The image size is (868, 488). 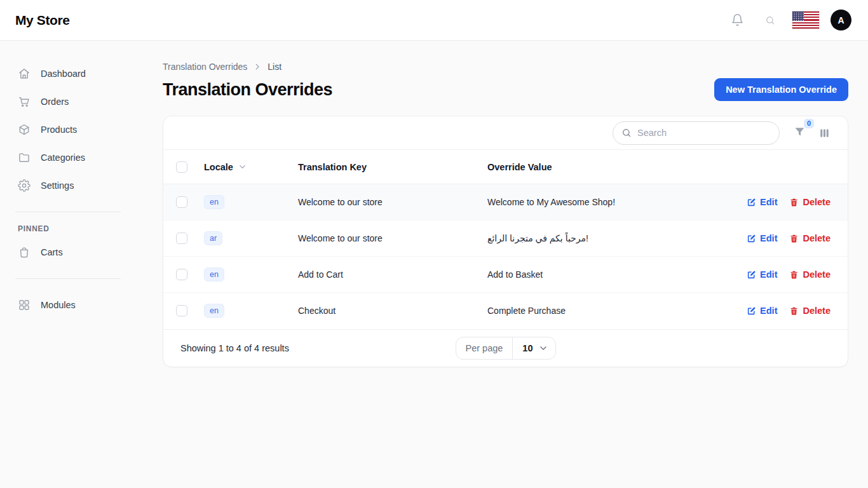 What do you see at coordinates (704, 133) in the screenshot?
I see `search-input` at bounding box center [704, 133].